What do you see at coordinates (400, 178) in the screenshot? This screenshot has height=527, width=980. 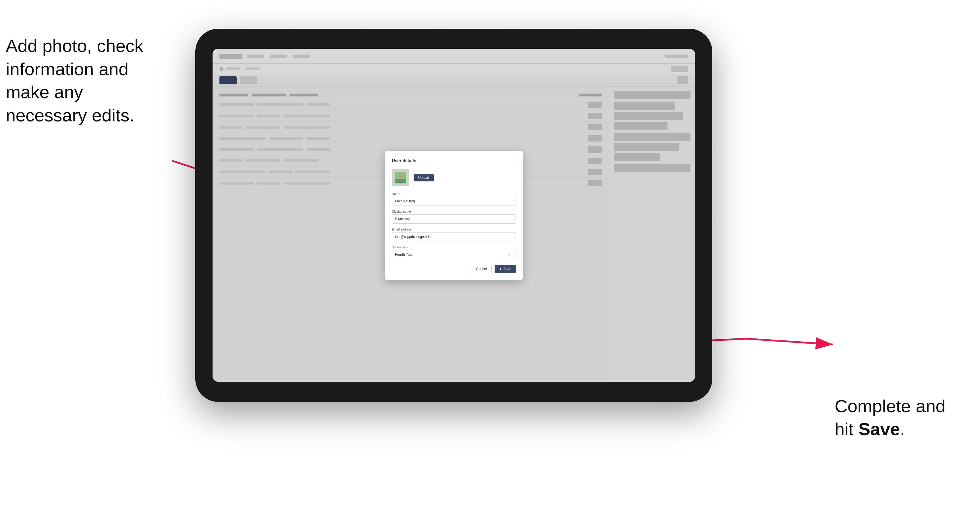 I see `profile-photo-thumb` at bounding box center [400, 178].